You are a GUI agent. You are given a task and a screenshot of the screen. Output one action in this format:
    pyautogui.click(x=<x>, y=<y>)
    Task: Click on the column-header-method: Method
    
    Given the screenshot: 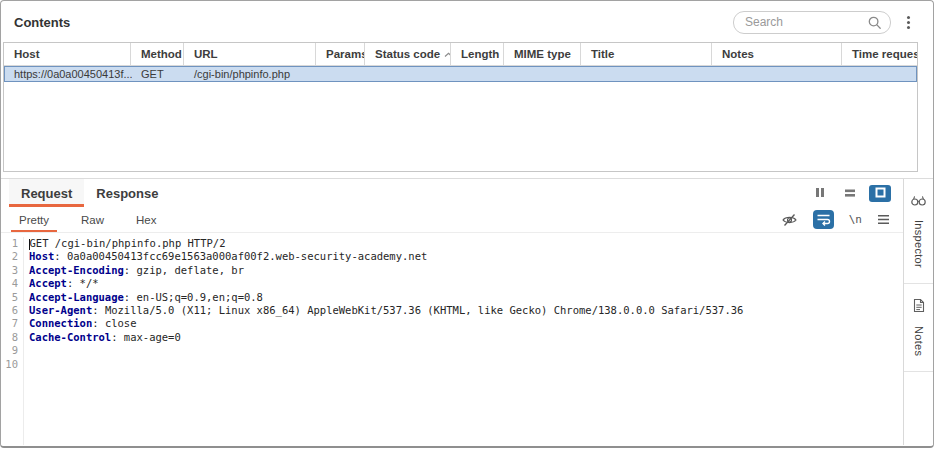 What is the action you would take?
    pyautogui.click(x=158, y=54)
    